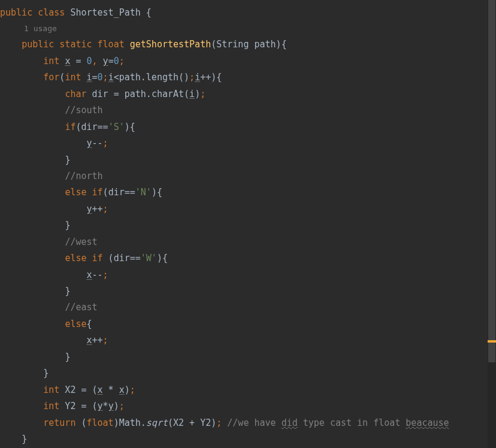  Describe the element at coordinates (162, 77) in the screenshot. I see `method-call: length` at that location.